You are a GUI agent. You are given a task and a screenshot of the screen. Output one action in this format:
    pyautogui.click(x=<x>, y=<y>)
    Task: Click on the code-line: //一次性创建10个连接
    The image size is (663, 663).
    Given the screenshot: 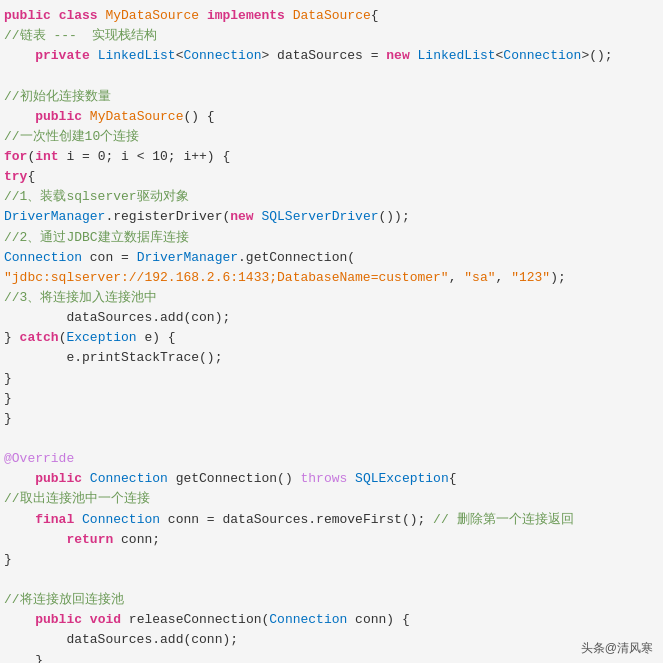 What is the action you would take?
    pyautogui.click(x=332, y=137)
    